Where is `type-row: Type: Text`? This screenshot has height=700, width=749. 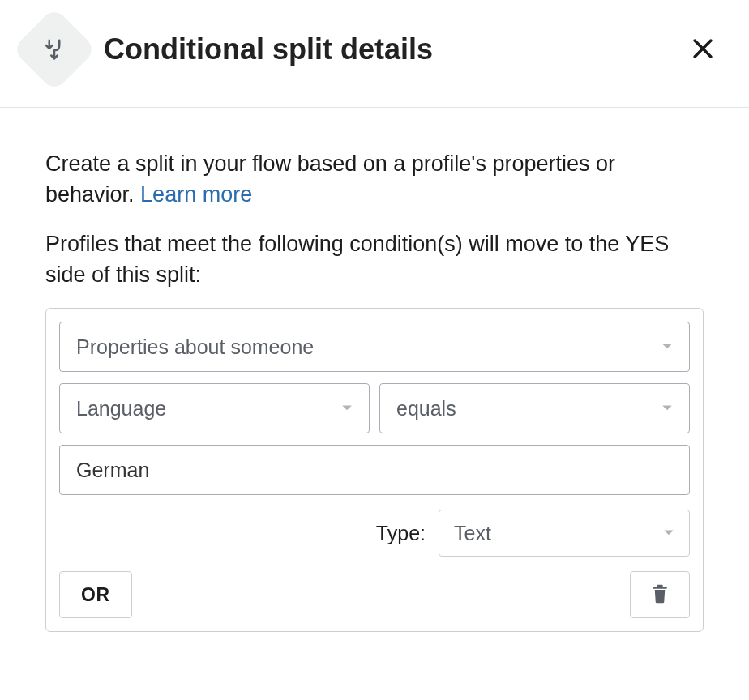 type-row: Type: Text is located at coordinates (374, 533).